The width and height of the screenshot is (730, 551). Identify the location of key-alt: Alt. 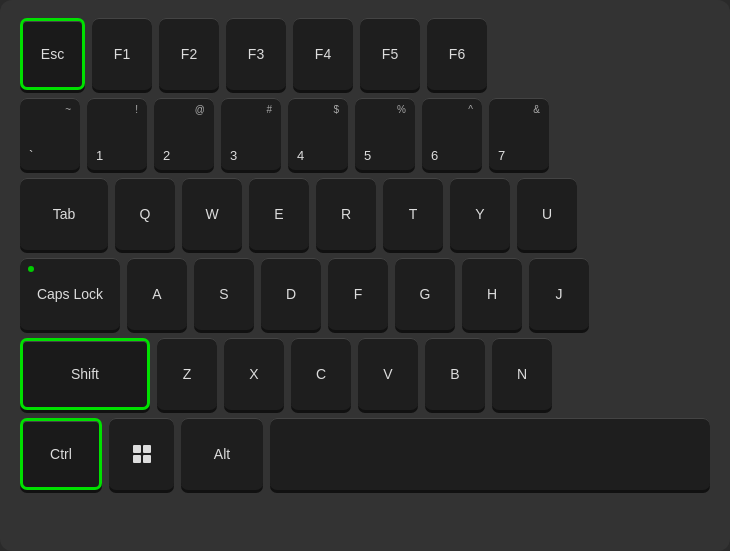
(222, 454).